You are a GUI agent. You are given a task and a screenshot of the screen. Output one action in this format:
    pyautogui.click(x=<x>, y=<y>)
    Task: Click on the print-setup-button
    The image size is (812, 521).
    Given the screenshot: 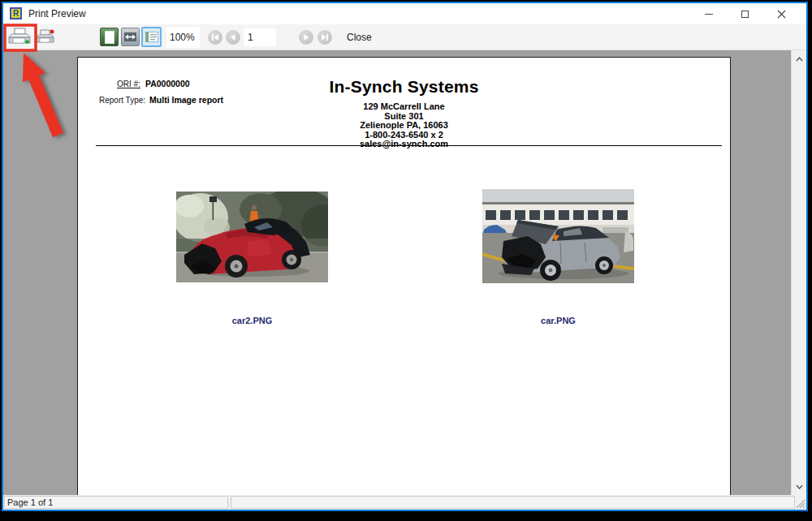 What is the action you would take?
    pyautogui.click(x=45, y=37)
    